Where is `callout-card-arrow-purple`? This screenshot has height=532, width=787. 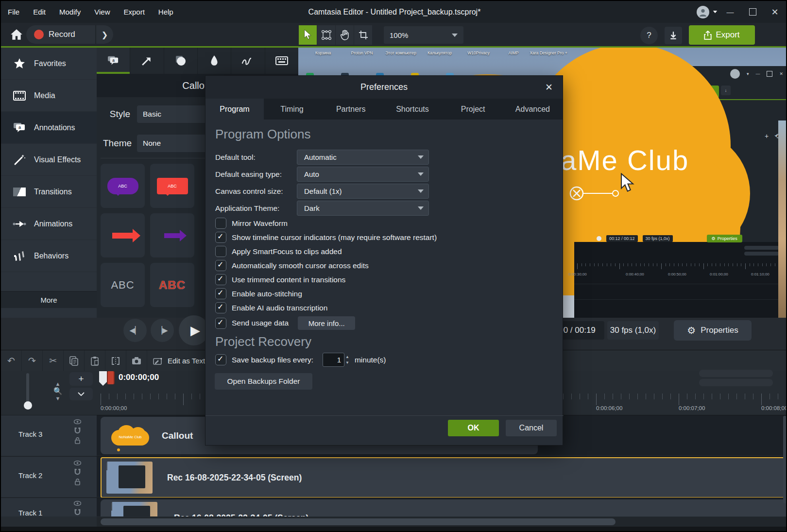 callout-card-arrow-purple is located at coordinates (172, 235).